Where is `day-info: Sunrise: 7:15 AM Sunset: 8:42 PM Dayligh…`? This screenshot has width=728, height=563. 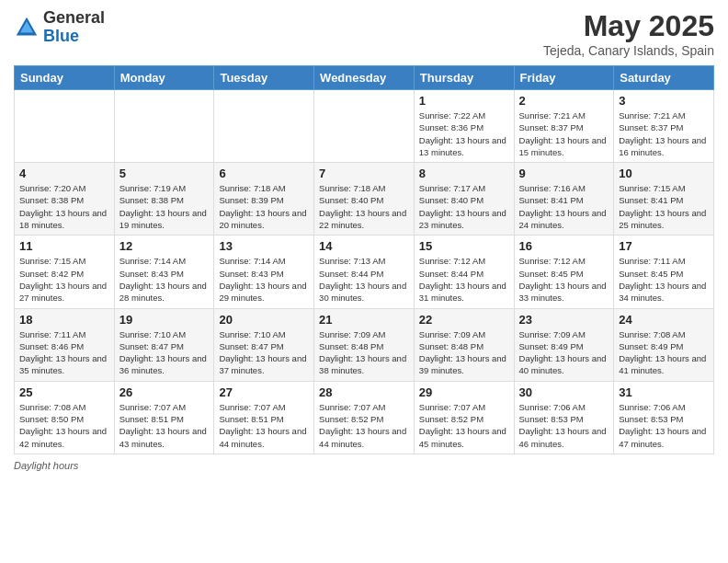 day-info: Sunrise: 7:15 AM Sunset: 8:42 PM Dayligh… is located at coordinates (64, 280).